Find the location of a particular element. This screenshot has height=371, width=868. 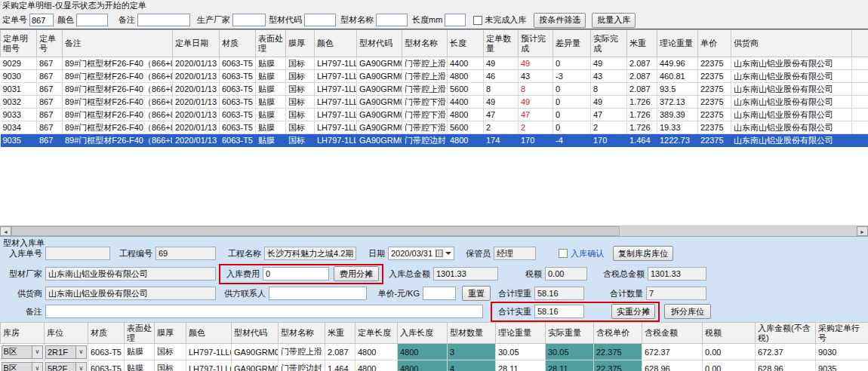

copy-location-button: 复制库房库位 is located at coordinates (643, 253).